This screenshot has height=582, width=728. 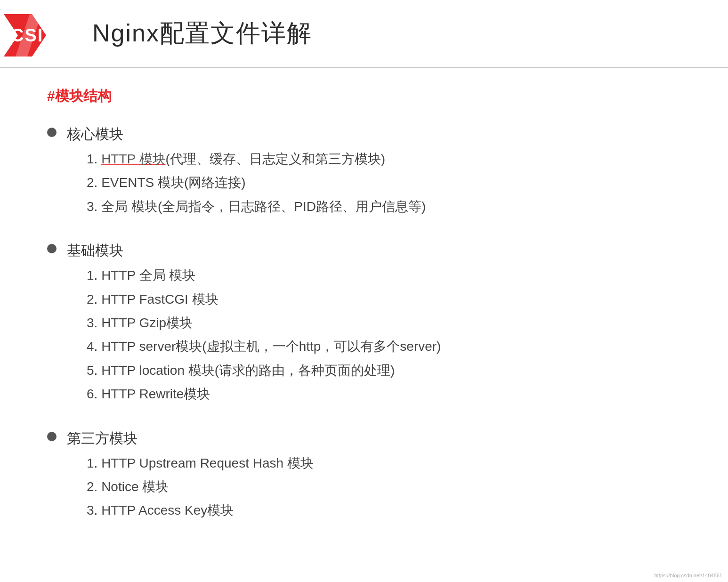 I want to click on list-item: 2. EVENTS 模块(网络连接), so click(x=256, y=183).